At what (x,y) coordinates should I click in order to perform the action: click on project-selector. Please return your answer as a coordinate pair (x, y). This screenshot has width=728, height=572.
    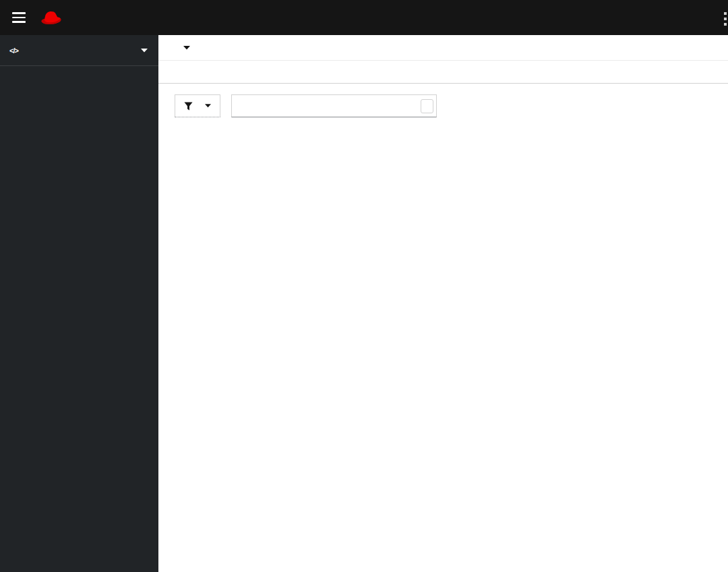
    Looking at the image, I should click on (182, 48).